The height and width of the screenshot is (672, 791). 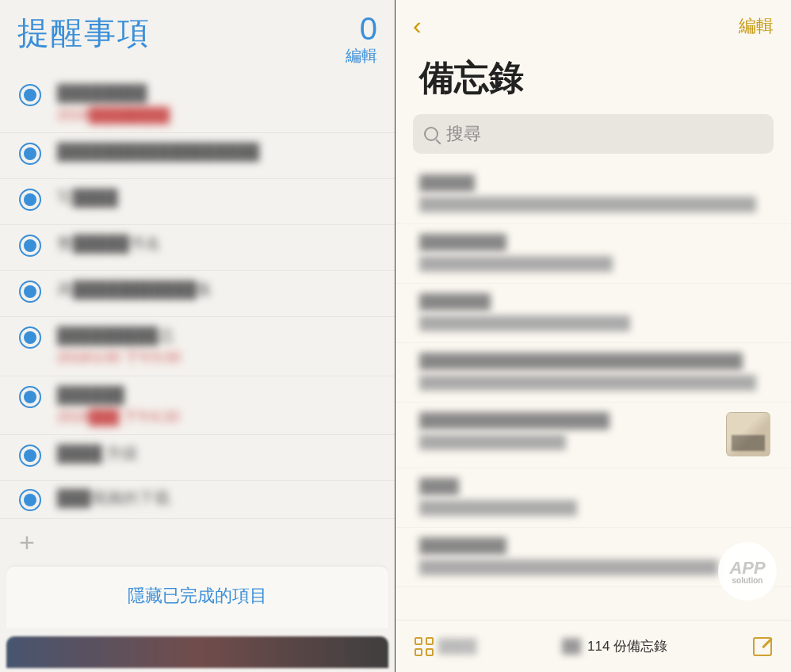 I want to click on notes-toolbar: ████ ██114 份備忘錄, so click(x=593, y=646).